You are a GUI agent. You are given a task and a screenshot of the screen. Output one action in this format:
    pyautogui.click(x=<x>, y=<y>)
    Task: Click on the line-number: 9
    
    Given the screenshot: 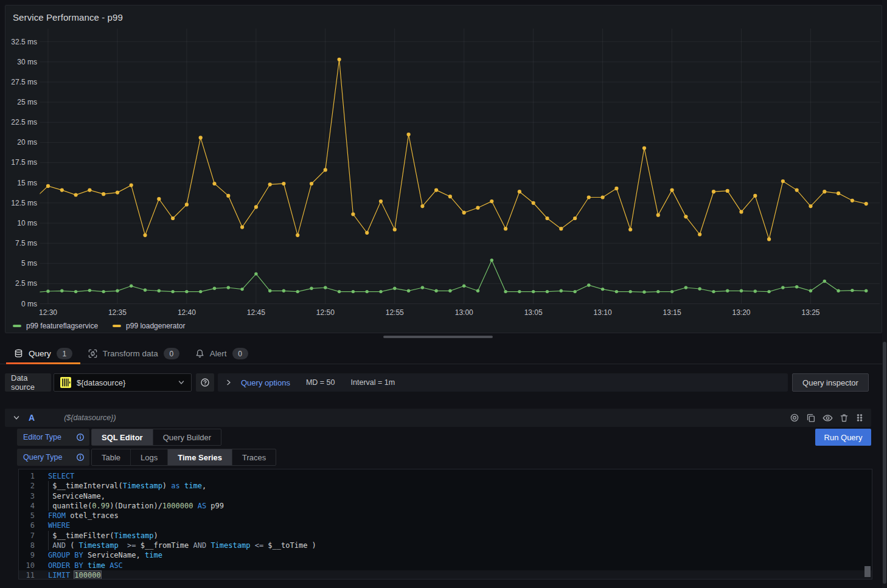 What is the action you would take?
    pyautogui.click(x=27, y=555)
    